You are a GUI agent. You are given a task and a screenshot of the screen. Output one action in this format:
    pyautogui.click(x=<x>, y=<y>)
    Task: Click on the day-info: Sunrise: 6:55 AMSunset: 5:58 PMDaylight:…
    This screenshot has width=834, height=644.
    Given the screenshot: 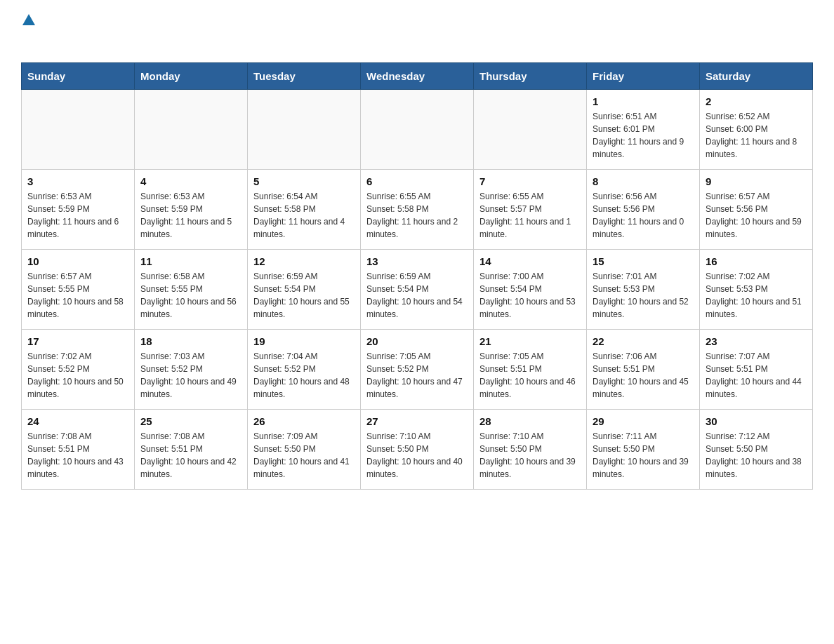 What is the action you would take?
    pyautogui.click(x=417, y=215)
    